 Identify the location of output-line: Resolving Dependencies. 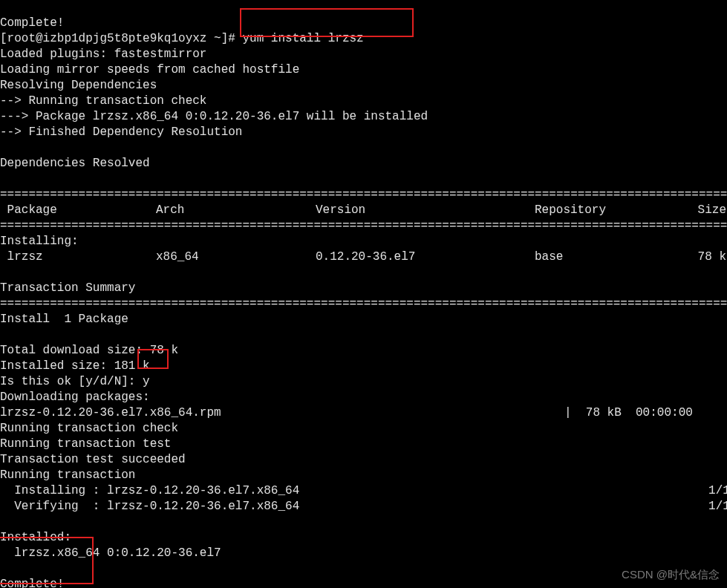
(79, 85).